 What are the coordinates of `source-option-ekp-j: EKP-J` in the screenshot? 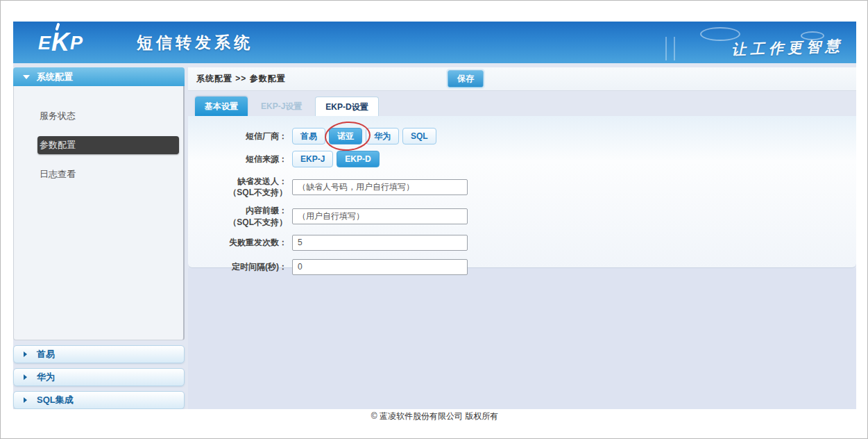 It's located at (312, 159).